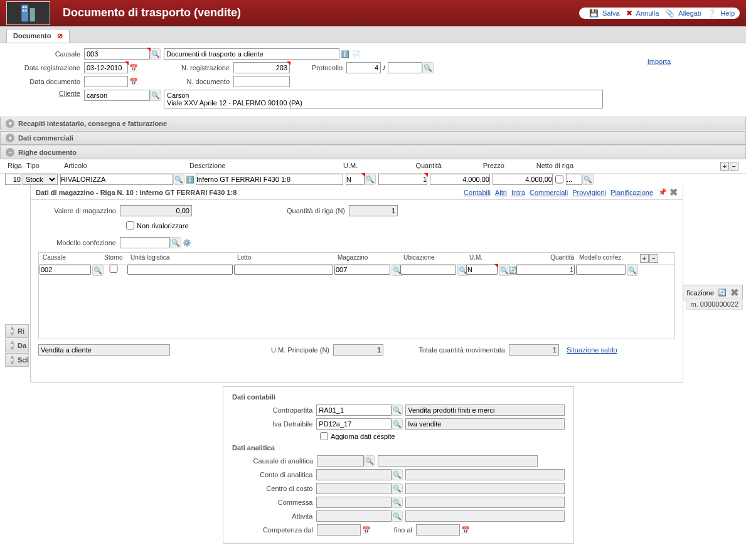 The image size is (746, 560). Describe the element at coordinates (477, 193) in the screenshot. I see `tab-contabili: Contabili` at that location.